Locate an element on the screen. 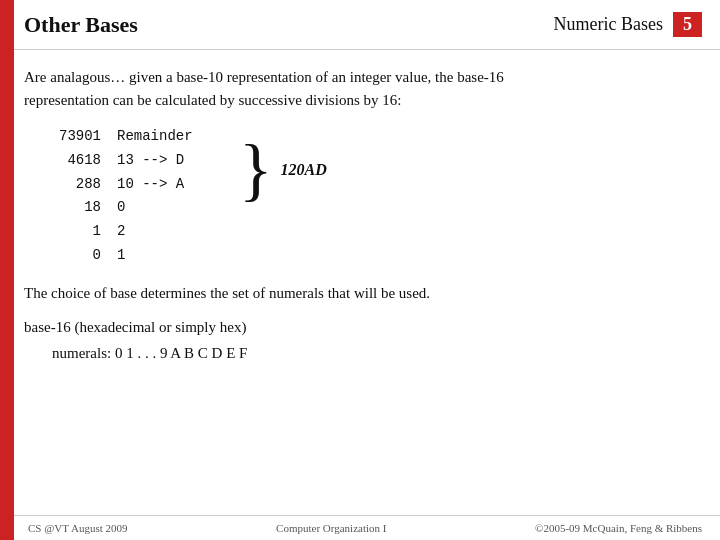  table-row: 1 2 is located at coordinates (142, 232).